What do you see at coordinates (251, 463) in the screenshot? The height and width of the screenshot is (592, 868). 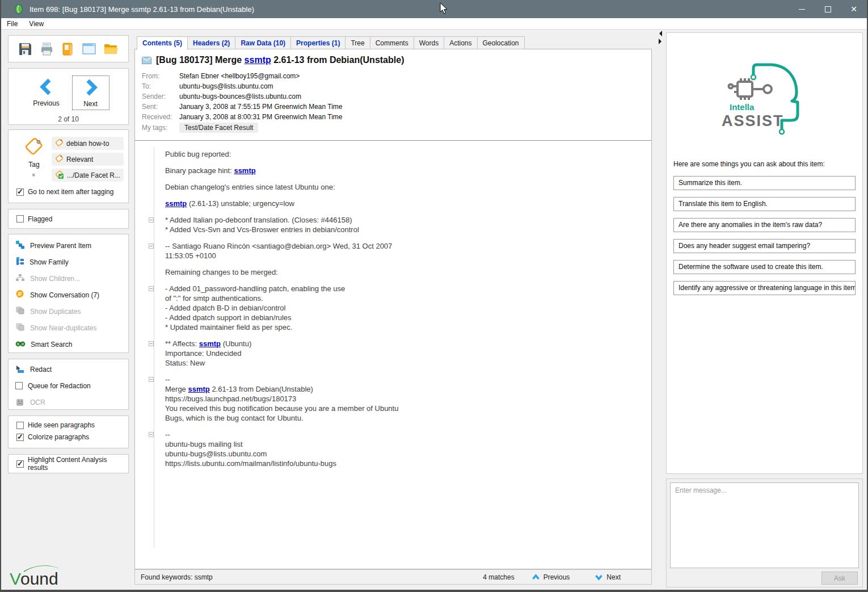 I see `paragraph-text: https://lists.ubuntu.com/mailman/listinf…` at bounding box center [251, 463].